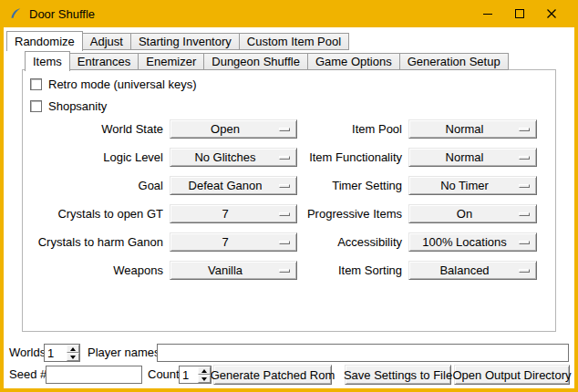  I want to click on item-pool-value: Normal, so click(465, 129).